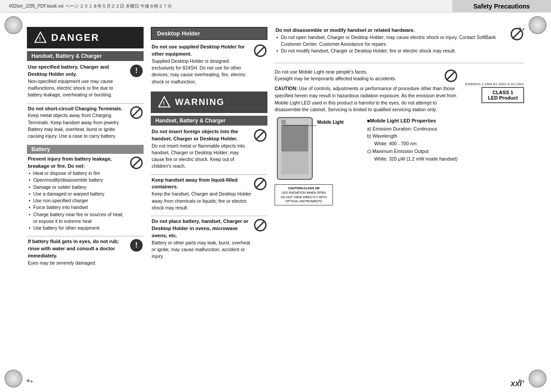  What do you see at coordinates (164, 102) in the screenshot?
I see `warning-triangle-icon: !` at bounding box center [164, 102].